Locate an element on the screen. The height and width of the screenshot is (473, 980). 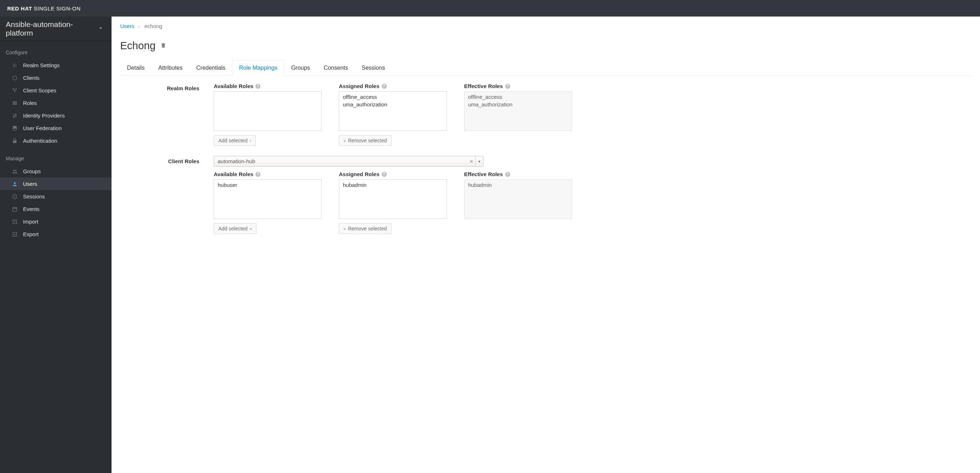
realm-name: Ansible-automation-platform is located at coordinates (52, 29).